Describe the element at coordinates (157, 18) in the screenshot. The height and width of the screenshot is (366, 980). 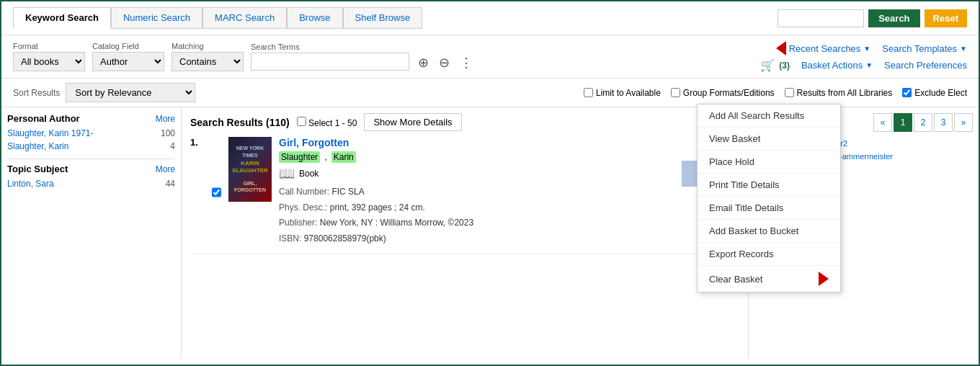
I see `tab-numeric: Numeric Search` at that location.